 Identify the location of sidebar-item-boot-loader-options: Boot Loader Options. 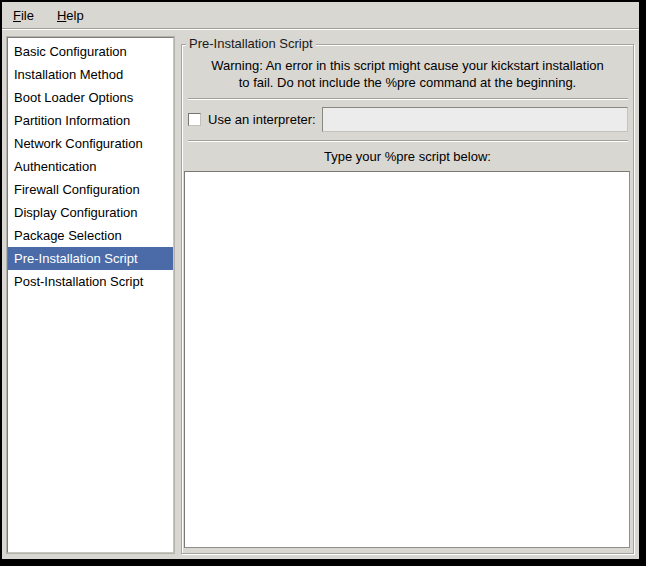
(90, 98).